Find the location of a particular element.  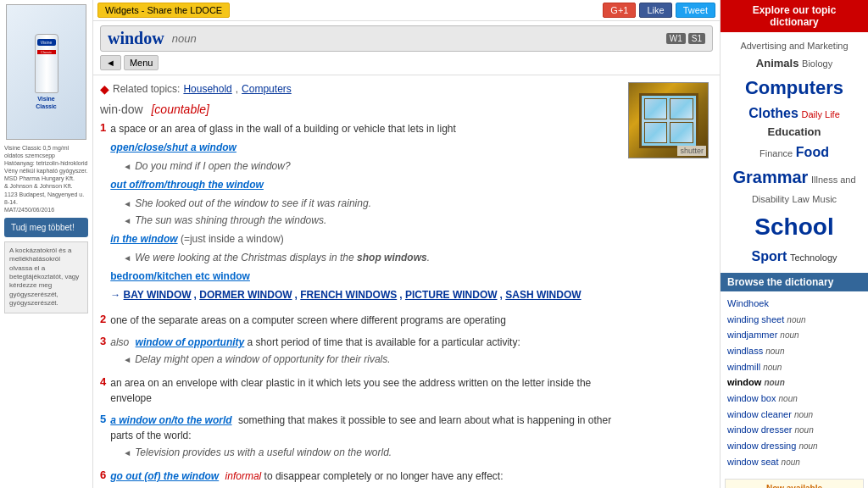

word-syllables: win·dow is located at coordinates (122, 109).